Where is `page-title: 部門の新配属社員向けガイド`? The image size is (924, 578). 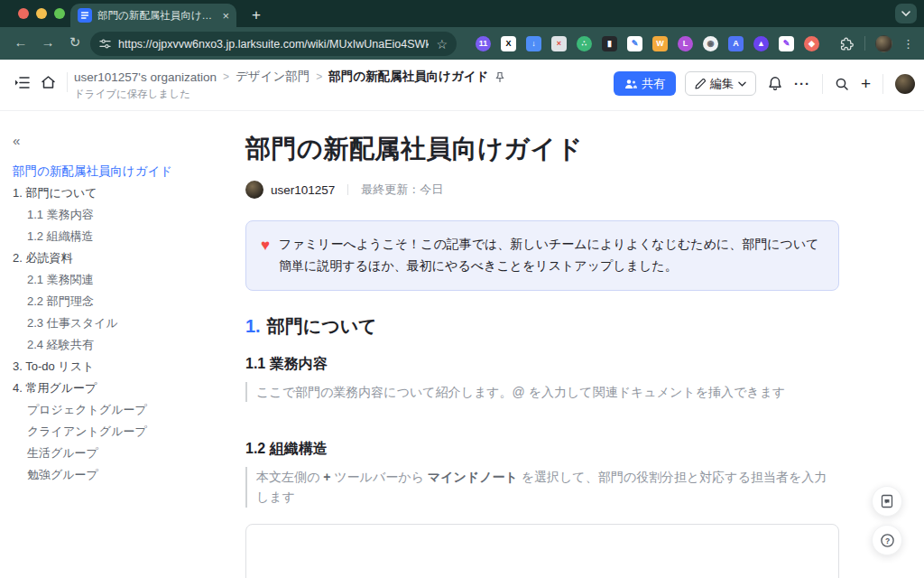 page-title: 部門の新配属社員向けガイド is located at coordinates (542, 149).